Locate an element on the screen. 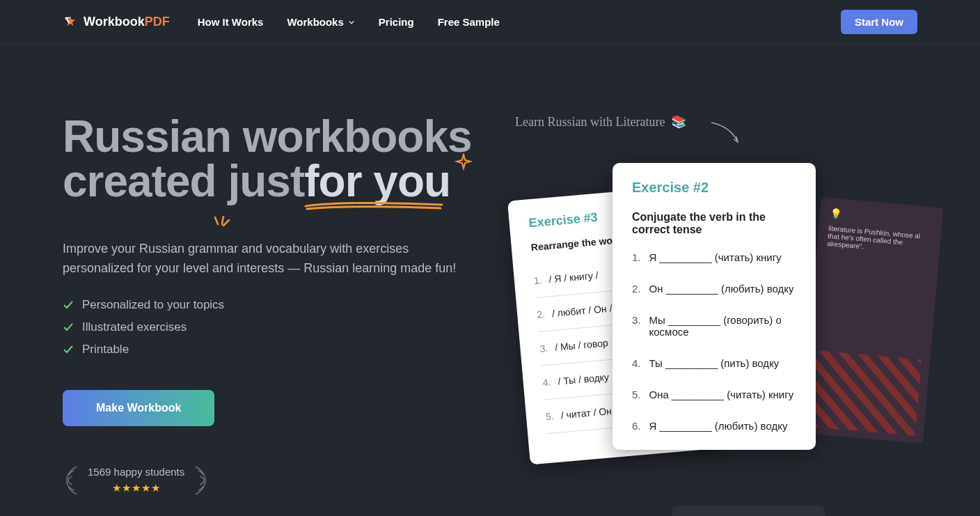 The height and width of the screenshot is (516, 980). sparkle-icon is located at coordinates (464, 162).